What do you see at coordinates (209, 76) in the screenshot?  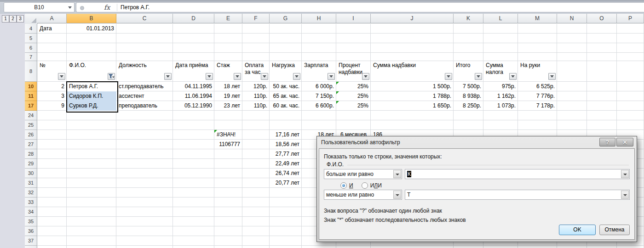 I see `filter-button-D` at bounding box center [209, 76].